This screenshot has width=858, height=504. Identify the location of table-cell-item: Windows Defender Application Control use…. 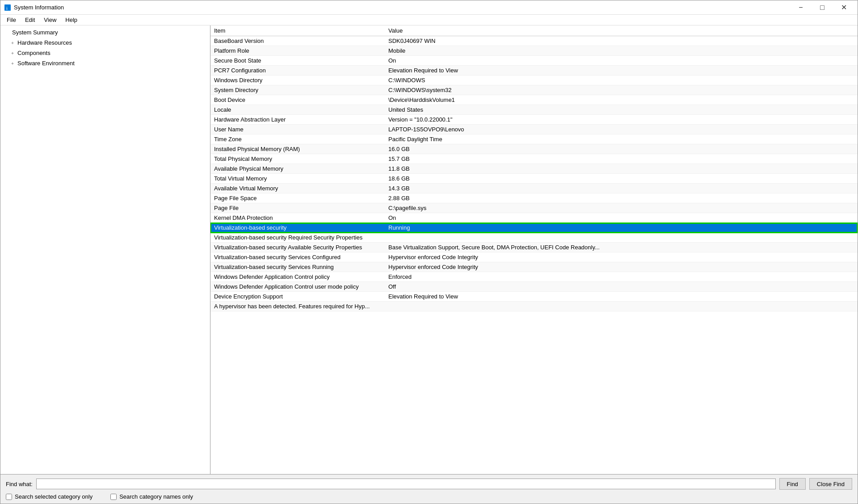
(298, 287).